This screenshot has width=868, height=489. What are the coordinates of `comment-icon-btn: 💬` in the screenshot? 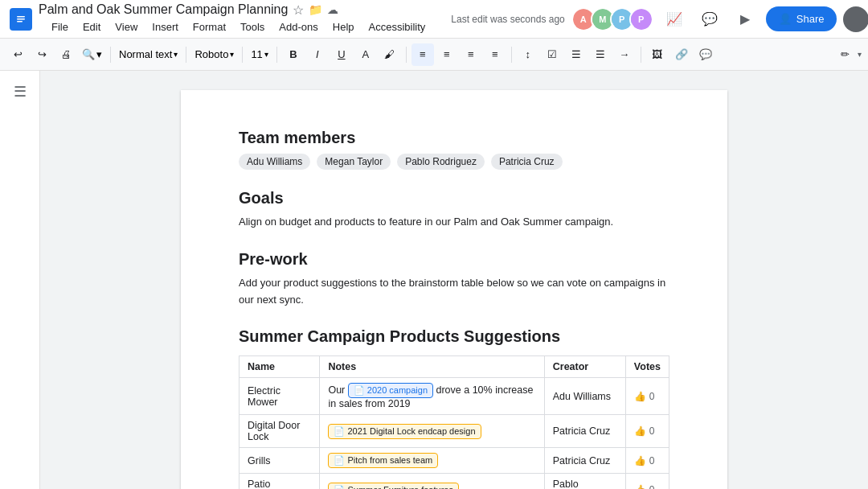 It's located at (710, 19).